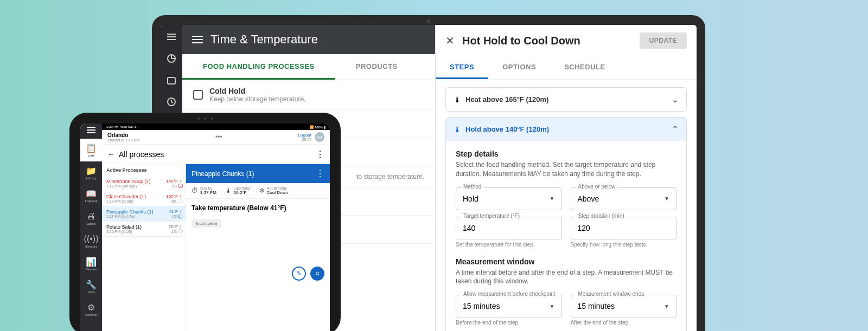  I want to click on status-bar: 1:20 PM Wed Nov 1 📶 100% ▮, so click(216, 127).